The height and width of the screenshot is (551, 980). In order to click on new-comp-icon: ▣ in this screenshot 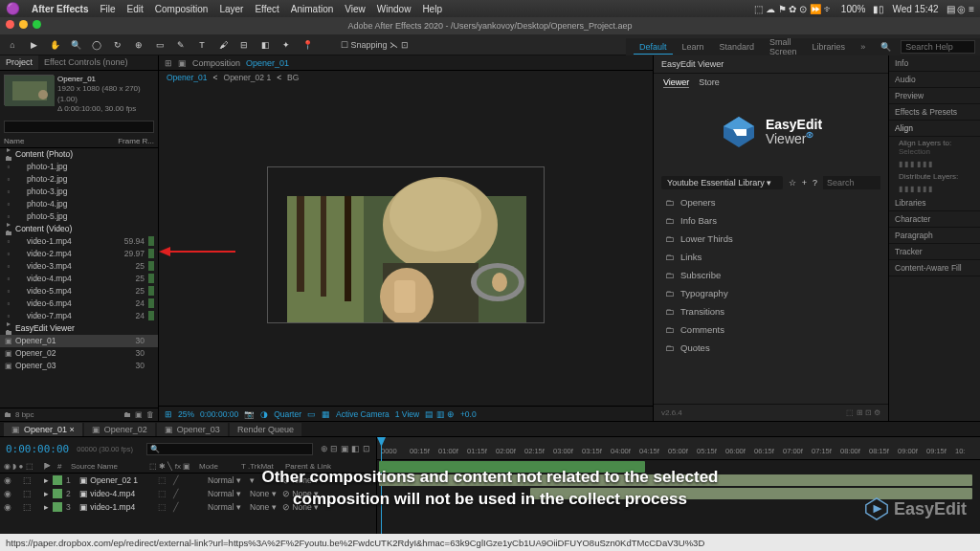, I will do `click(139, 415)`.